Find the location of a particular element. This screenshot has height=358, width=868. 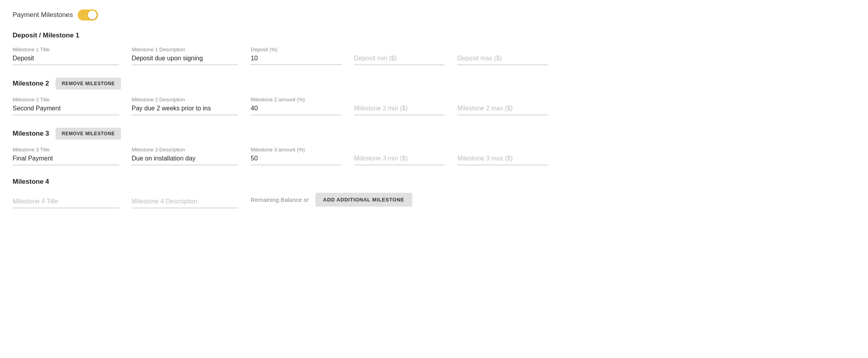

milestone4-section-label: Milestone 4 is located at coordinates (31, 182).